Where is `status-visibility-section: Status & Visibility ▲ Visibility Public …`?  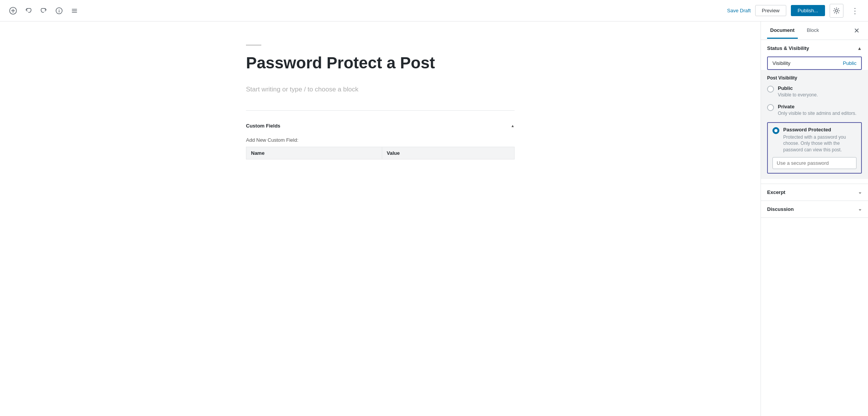
status-visibility-section: Status & Visibility ▲ Visibility Public … is located at coordinates (814, 112).